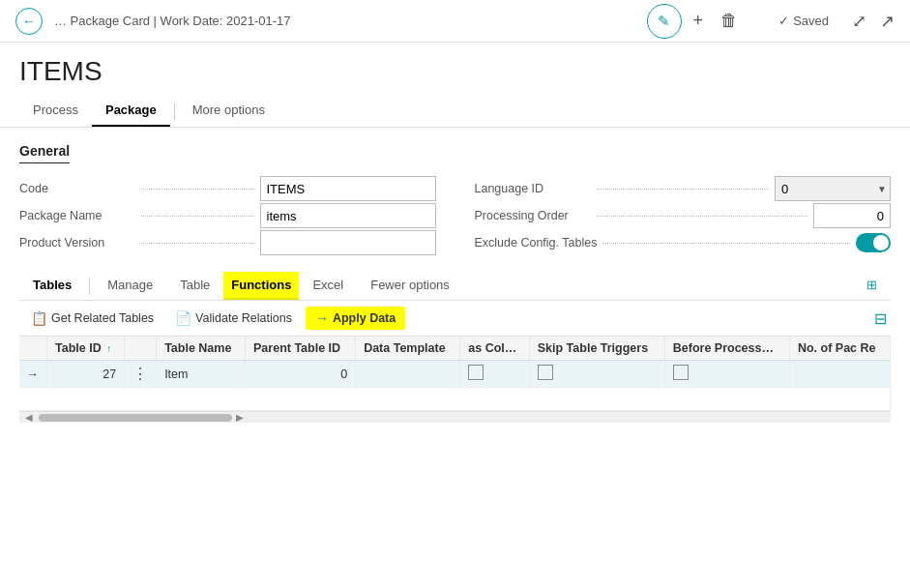 This screenshot has height=588, width=910. Describe the element at coordinates (408, 374) in the screenshot. I see `data-template-cell` at that location.